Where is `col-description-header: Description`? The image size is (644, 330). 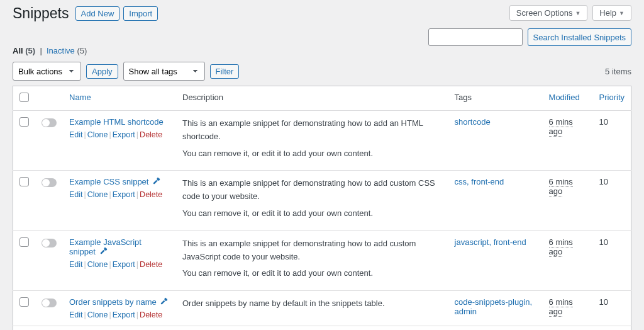 col-description-header: Description is located at coordinates (312, 98).